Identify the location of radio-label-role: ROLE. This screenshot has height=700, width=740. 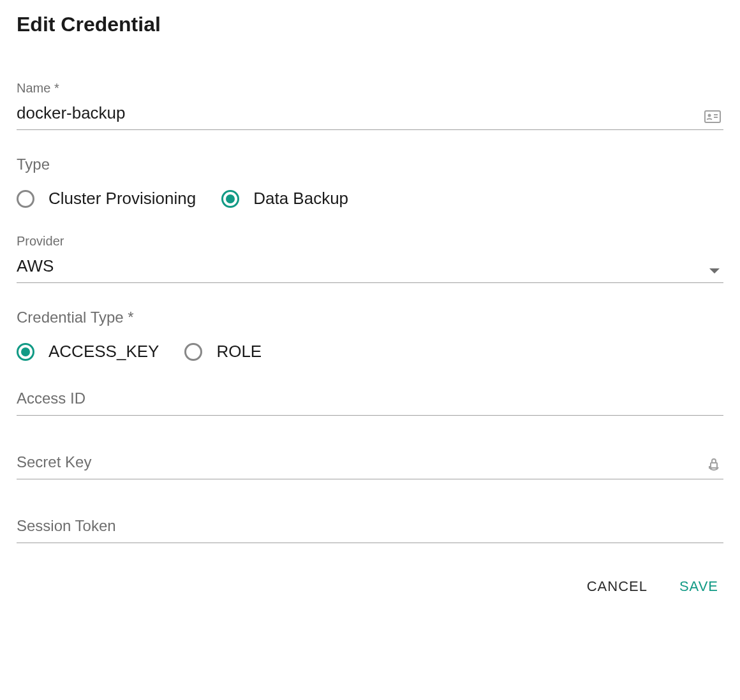
(239, 352).